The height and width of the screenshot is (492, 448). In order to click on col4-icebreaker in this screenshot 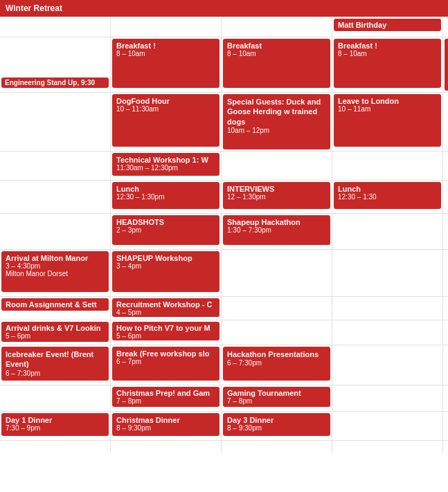, I will do `click(446, 365)`.